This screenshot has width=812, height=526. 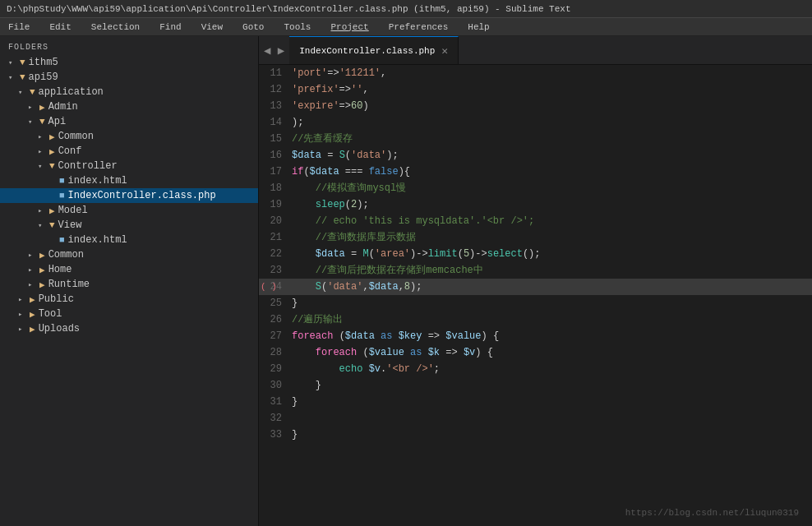 I want to click on line-number: 21, so click(x=275, y=238).